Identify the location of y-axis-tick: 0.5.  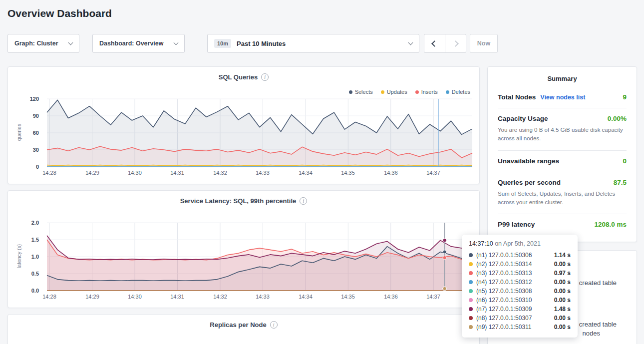
(35, 274).